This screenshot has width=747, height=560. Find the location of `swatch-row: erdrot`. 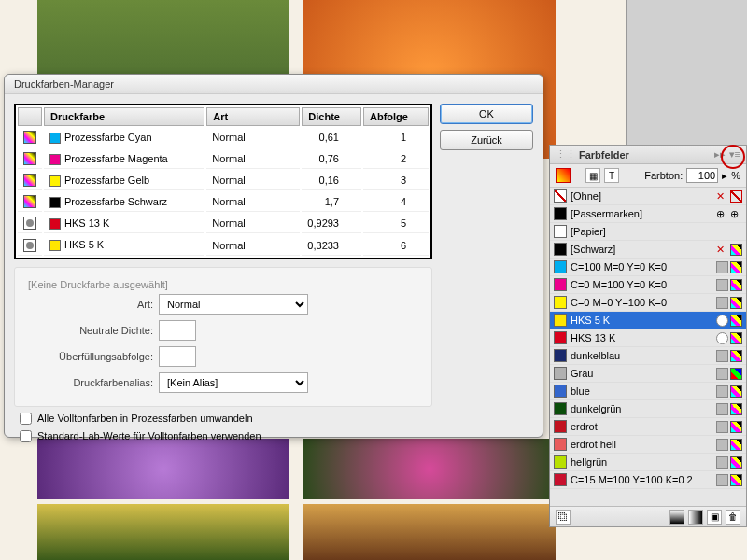

swatch-row: erdrot is located at coordinates (648, 427).